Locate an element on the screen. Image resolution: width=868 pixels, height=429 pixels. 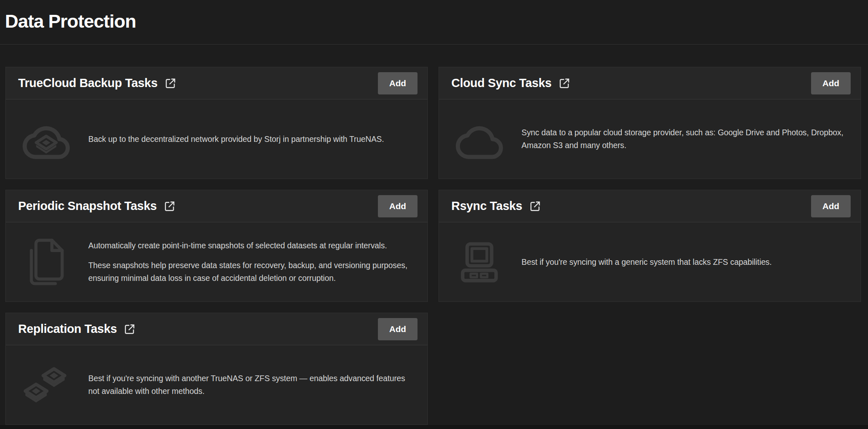
card-description: Best if you're syncing with a generic sy… is located at coordinates (647, 262).